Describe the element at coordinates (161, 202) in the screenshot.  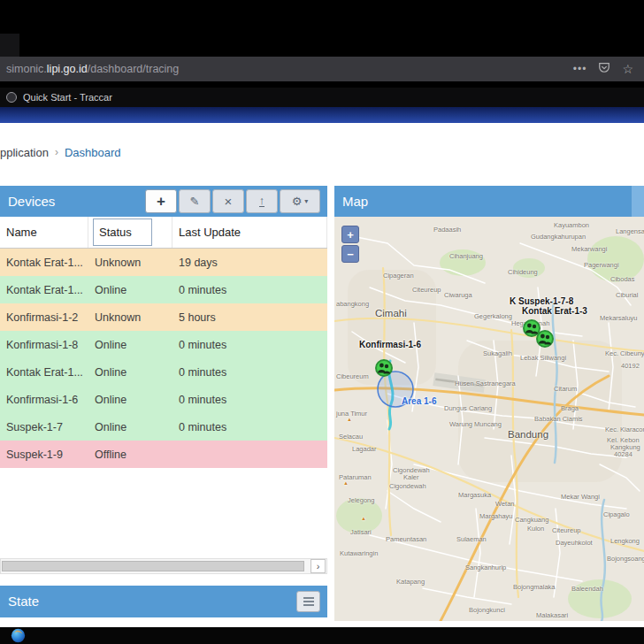
I see `add-button: +` at that location.